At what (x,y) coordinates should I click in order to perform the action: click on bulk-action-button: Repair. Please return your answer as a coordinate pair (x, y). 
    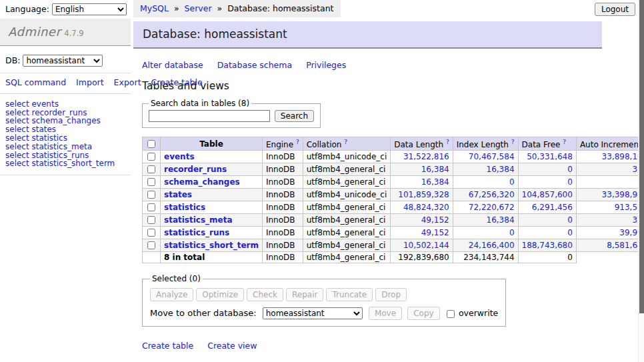
    Looking at the image, I should click on (305, 295).